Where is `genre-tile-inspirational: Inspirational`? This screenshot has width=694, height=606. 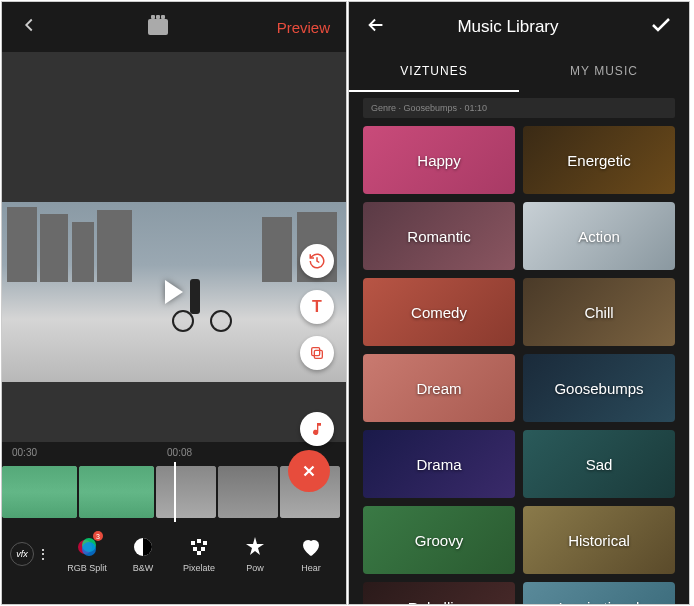
genre-tile-inspirational: Inspirational is located at coordinates (599, 594).